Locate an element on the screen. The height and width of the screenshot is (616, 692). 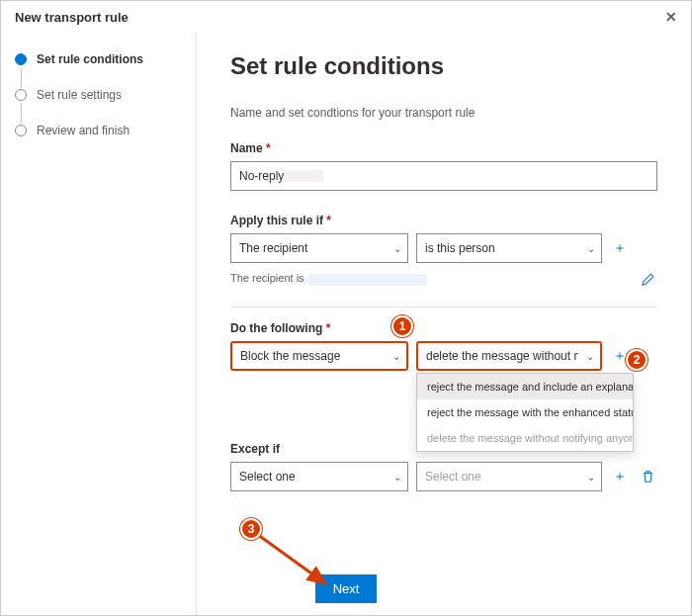
recipient-summary: The recipient is is located at coordinates (328, 279).